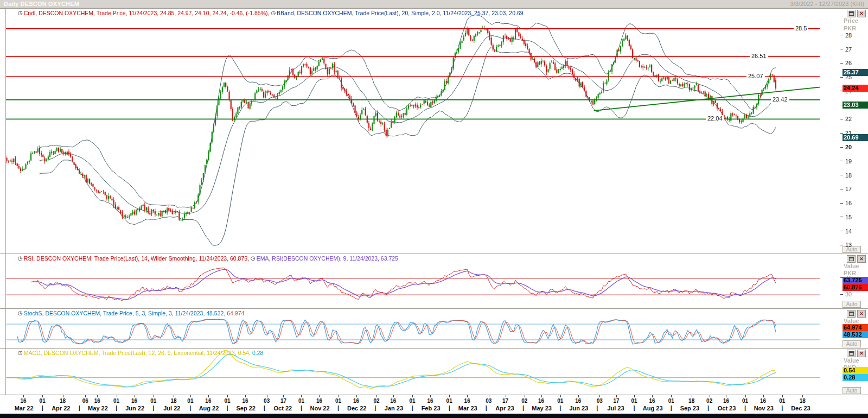 The image size is (868, 418). What do you see at coordinates (653, 408) in the screenshot?
I see `month-label: Aug 23` at bounding box center [653, 408].